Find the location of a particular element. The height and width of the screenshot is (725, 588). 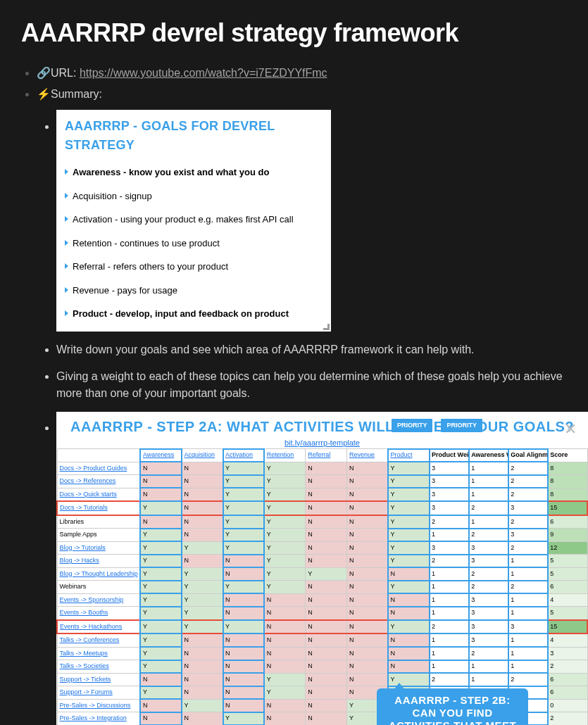

table-header-row: AwarenessAcquisitionActivationRetentionR… is located at coordinates (323, 456).